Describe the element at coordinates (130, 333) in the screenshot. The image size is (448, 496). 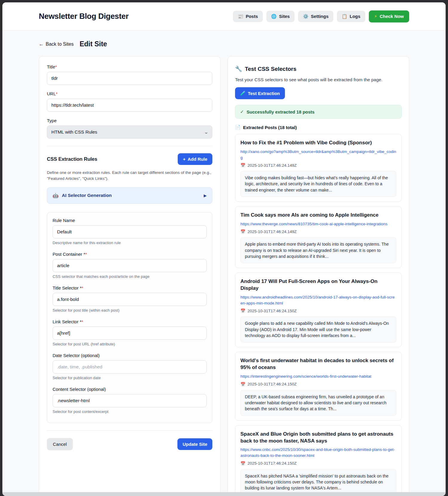
I see `link-selector-input` at that location.